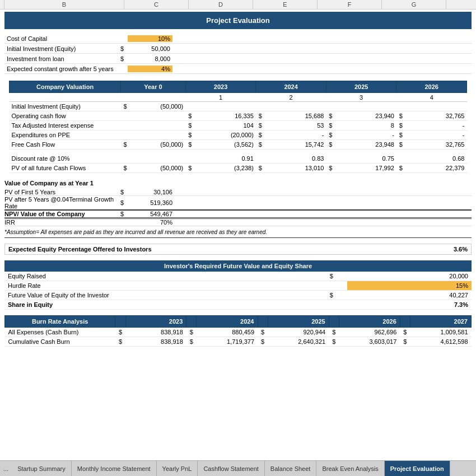  What do you see at coordinates (238, 331) in the screenshot?
I see `burn-rate-table: Burn Rate Analysis 2023 2024 2025 2026 2…` at bounding box center [238, 331].